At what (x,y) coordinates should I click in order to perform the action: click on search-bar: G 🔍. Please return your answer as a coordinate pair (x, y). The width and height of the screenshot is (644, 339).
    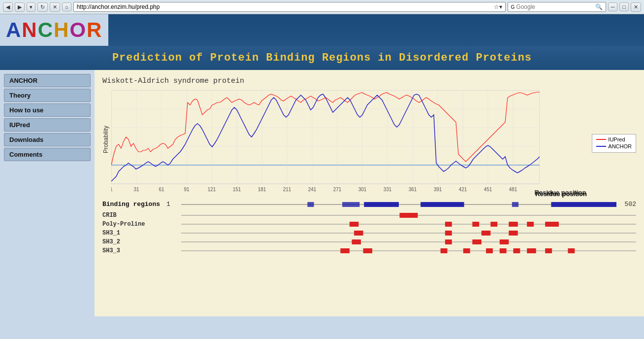
    Looking at the image, I should click on (557, 7).